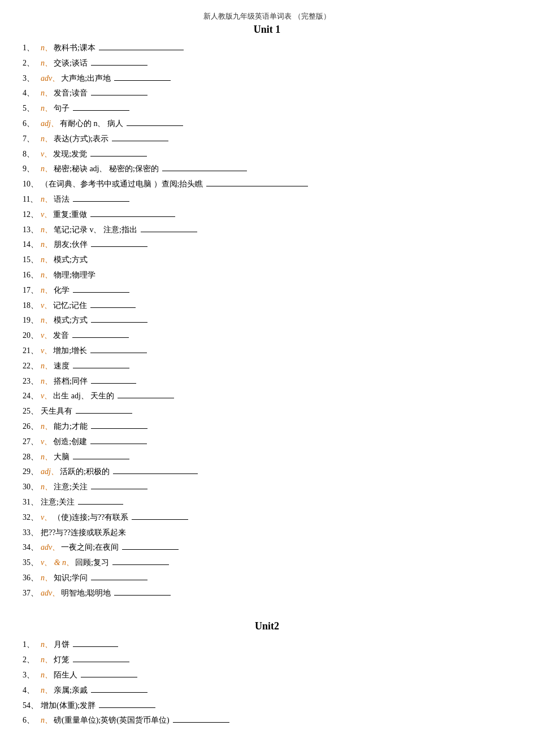 This screenshot has height=756, width=534. Describe the element at coordinates (32, 593) in the screenshot. I see `item-number: 37、` at that location.